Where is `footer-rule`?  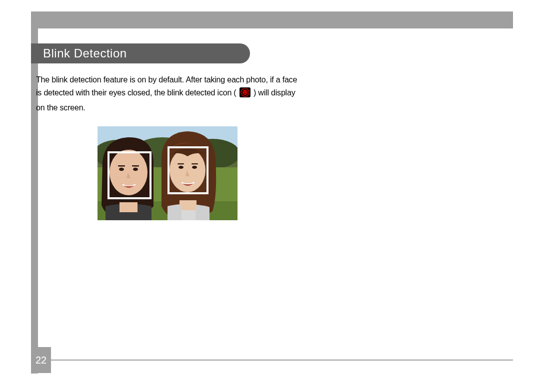
footer-rule is located at coordinates (282, 360).